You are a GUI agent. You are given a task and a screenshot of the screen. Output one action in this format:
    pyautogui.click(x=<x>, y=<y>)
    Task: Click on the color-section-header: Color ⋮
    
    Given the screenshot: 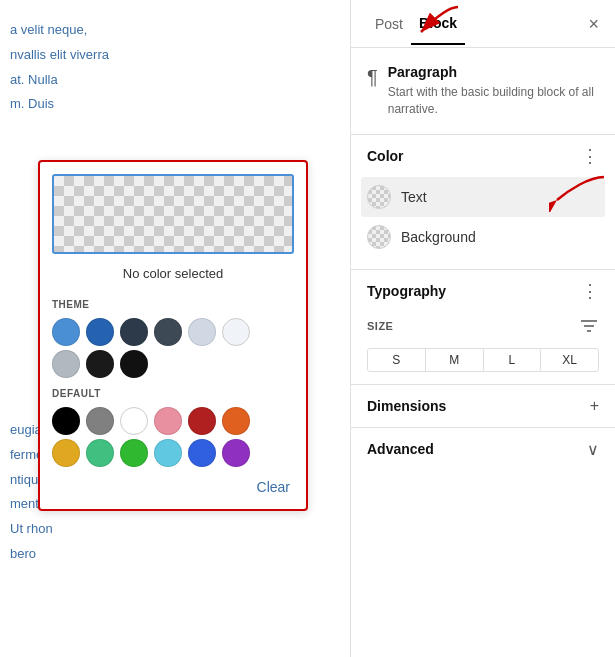 What is the action you would take?
    pyautogui.click(x=483, y=156)
    